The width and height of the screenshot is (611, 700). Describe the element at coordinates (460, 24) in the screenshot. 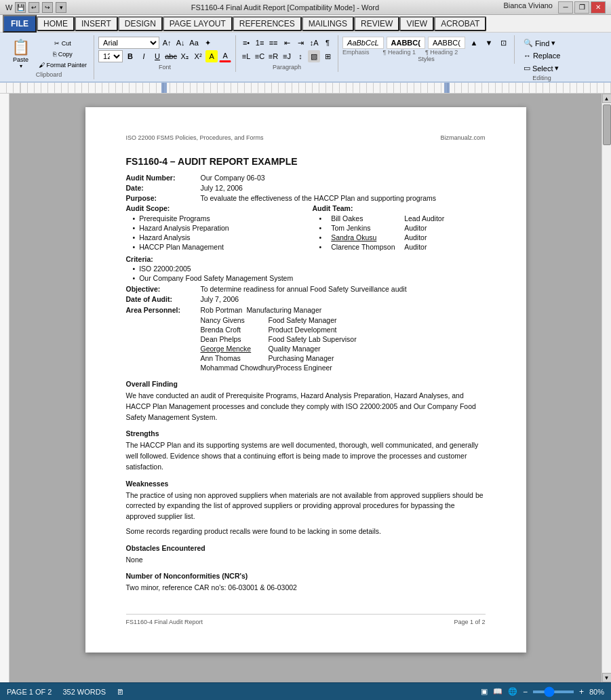

I see `acrobat-menu: ACROBAT` at that location.